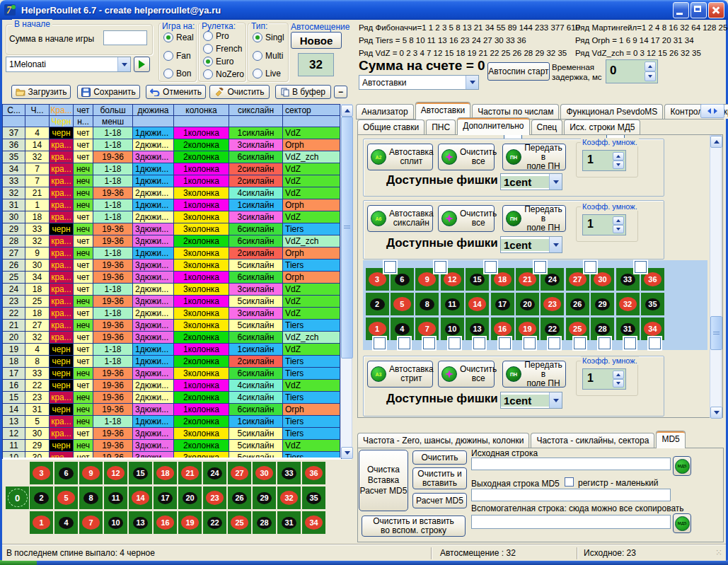 This screenshot has width=728, height=565. What do you see at coordinates (548, 127) in the screenshot?
I see `tab-sub-4: Спец` at bounding box center [548, 127].